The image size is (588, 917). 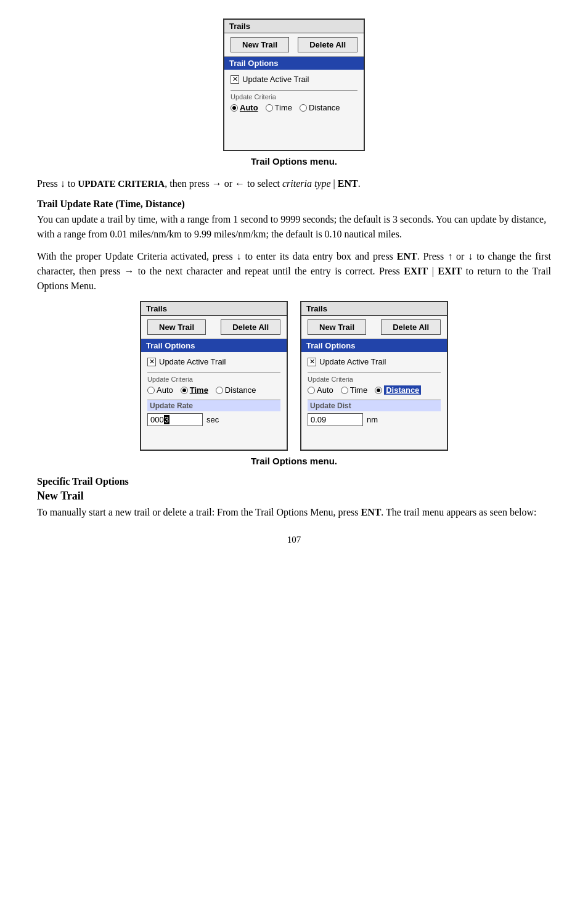 I want to click on right-section-header: Trail Options, so click(x=374, y=345).